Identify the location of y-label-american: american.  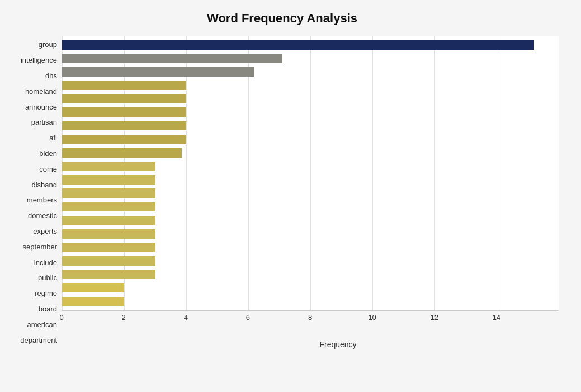
(42, 324).